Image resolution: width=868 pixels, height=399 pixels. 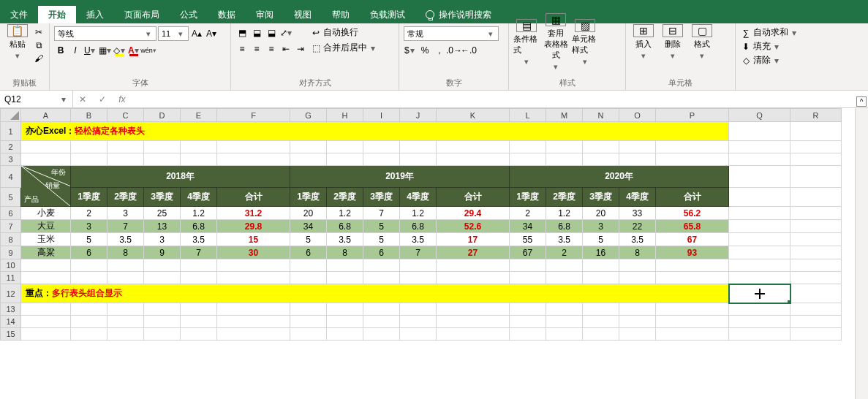 I want to click on data-cell: 67, so click(x=528, y=253).